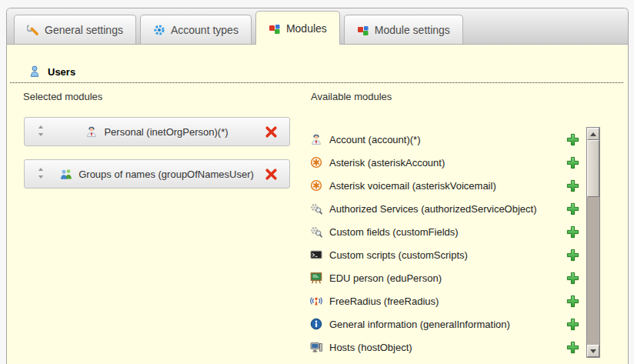 This screenshot has width=634, height=364. I want to click on module-label: Asterisk voicemail (asteriskVoicemail), so click(412, 186).